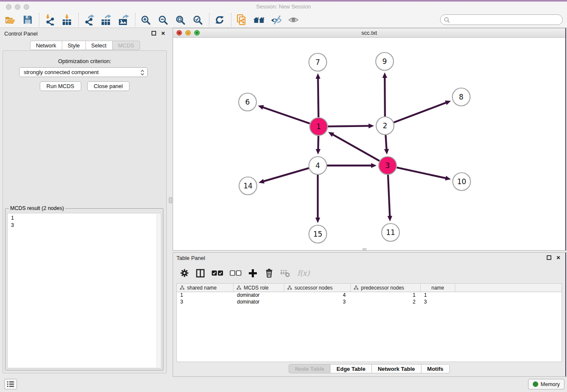 Image resolution: width=567 pixels, height=392 pixels. I want to click on column-label: predecessor nodes, so click(383, 288).